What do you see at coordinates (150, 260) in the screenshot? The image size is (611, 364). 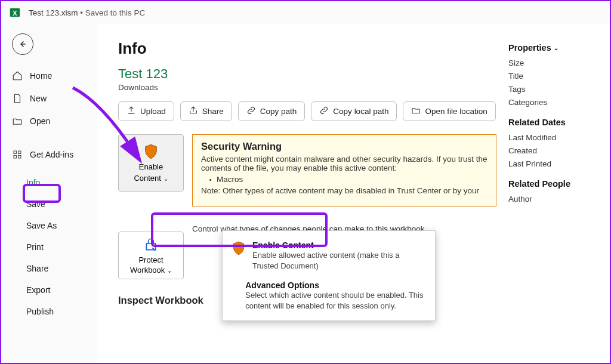 I see `button-label: Protect` at bounding box center [150, 260].